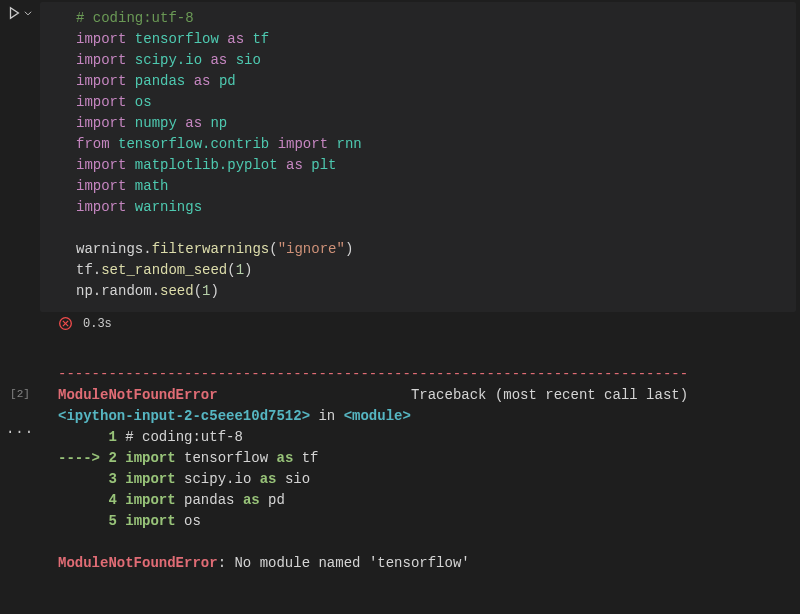 The width and height of the screenshot is (800, 614). What do you see at coordinates (14, 13) in the screenshot?
I see `play-icon` at bounding box center [14, 13].